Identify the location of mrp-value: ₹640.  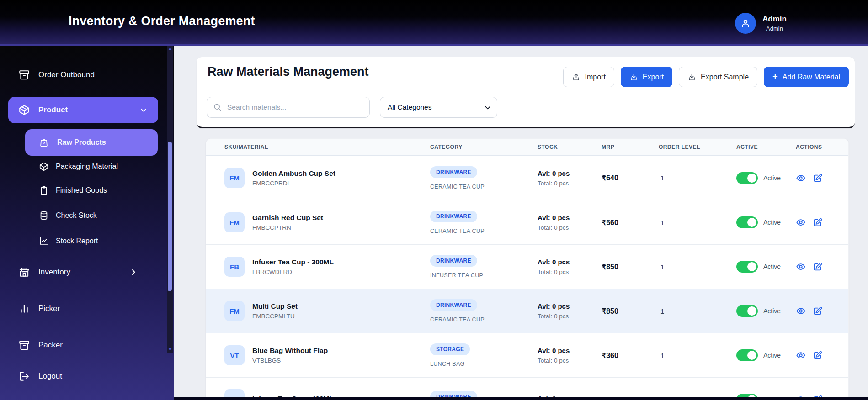
(630, 178).